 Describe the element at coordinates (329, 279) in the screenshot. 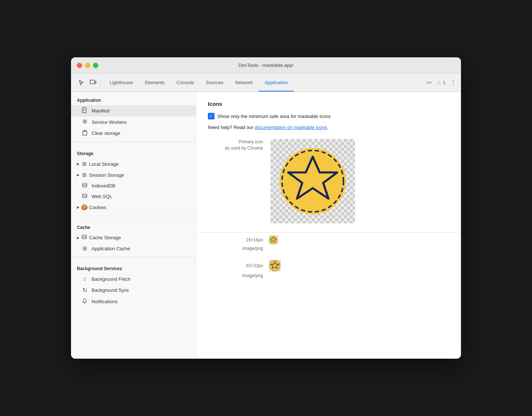

I see `icon32-type-row: image/png` at that location.